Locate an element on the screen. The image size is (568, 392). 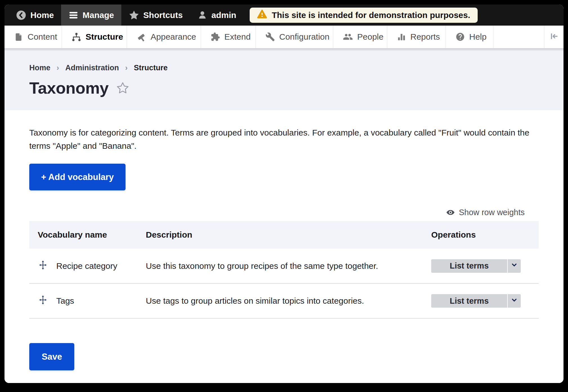
vocabulary-description-cell: Use this taxonomy to group recipes of th… is located at coordinates (289, 266).